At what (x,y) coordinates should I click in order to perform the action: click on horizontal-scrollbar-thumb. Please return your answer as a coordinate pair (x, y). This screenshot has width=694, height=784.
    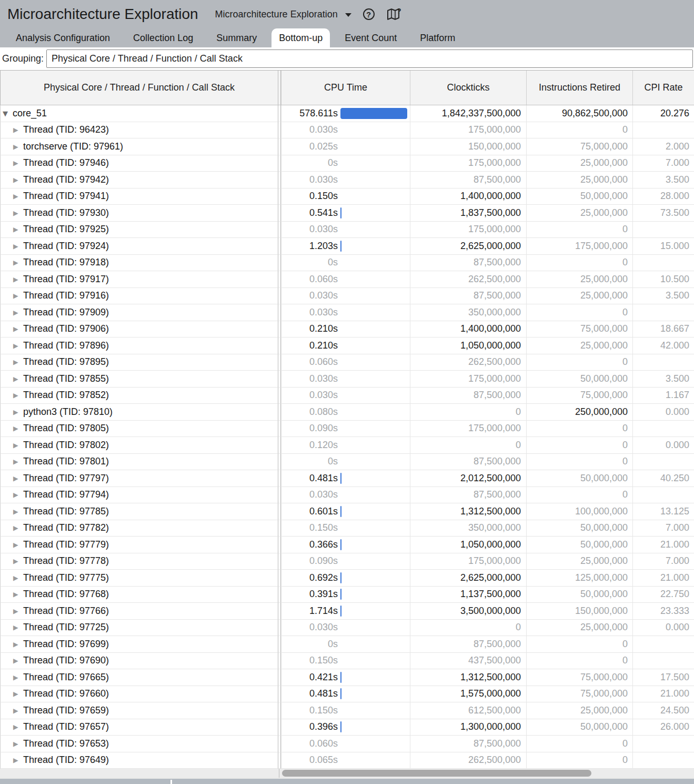
    Looking at the image, I should click on (437, 773).